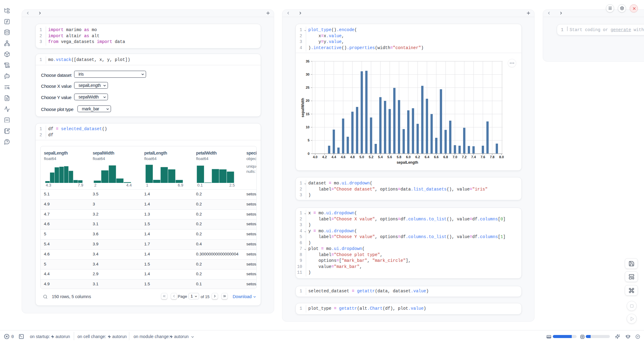  Describe the element at coordinates (436, 157) in the screenshot. I see `svg-text: 6.6` at that location.